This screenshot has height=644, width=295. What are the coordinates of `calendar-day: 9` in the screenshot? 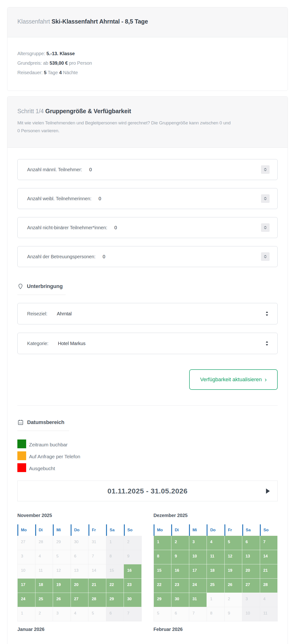 It's located at (180, 557).